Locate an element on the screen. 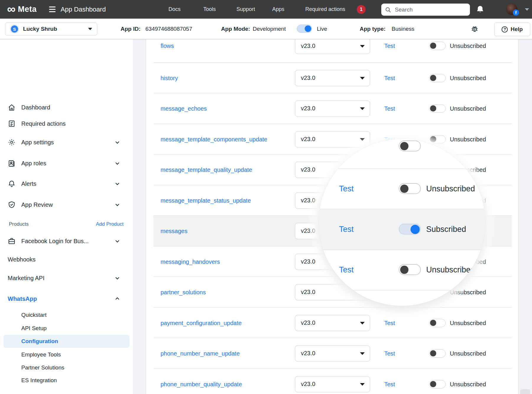  page-scrollbar-track is located at coordinates (525, 217).